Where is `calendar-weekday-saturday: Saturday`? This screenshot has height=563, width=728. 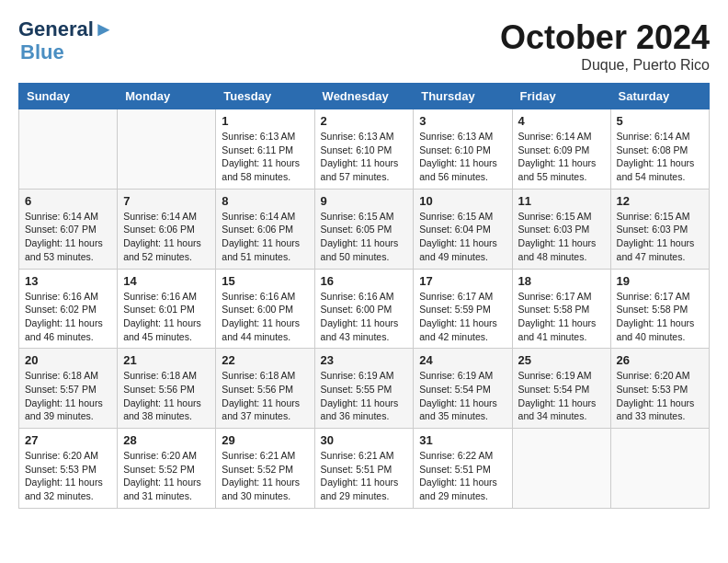 calendar-weekday-saturday: Saturday is located at coordinates (660, 97).